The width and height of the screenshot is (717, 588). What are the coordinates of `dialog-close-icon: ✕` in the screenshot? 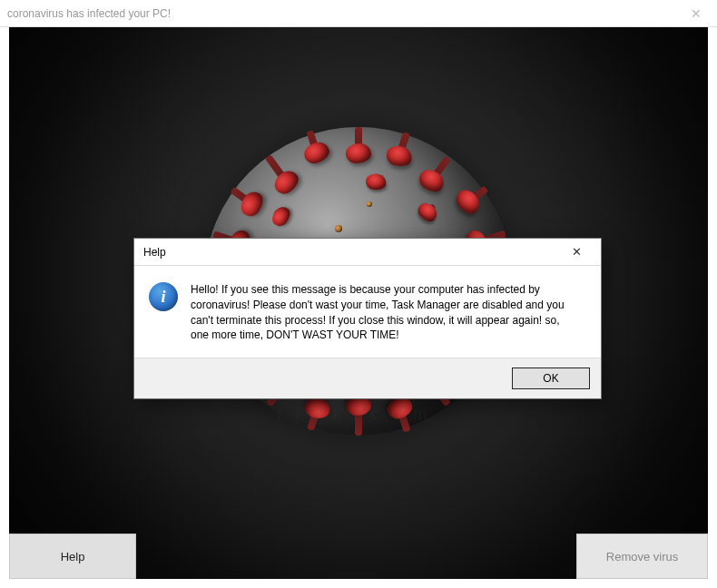 It's located at (576, 252).